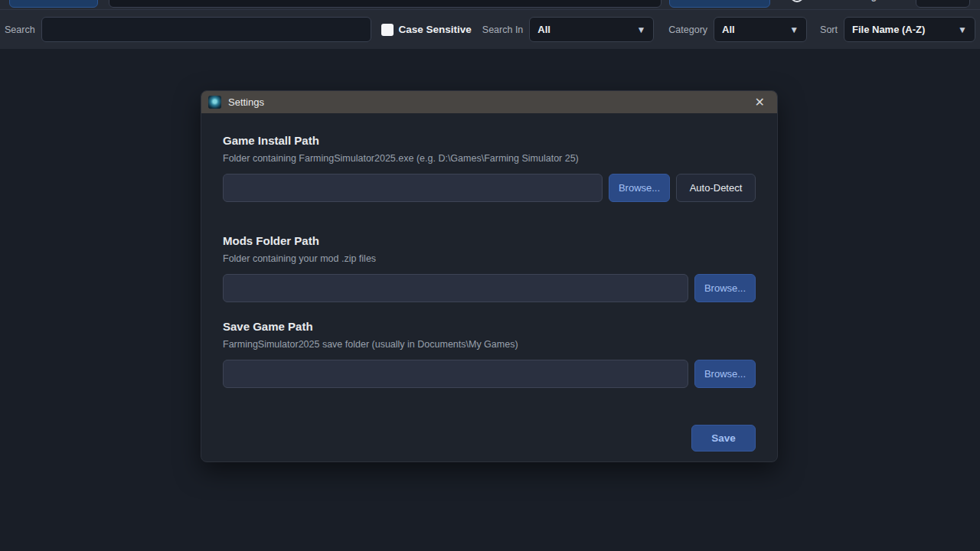 This screenshot has width=980, height=551. Describe the element at coordinates (387, 30) in the screenshot. I see `case-sensitive-checkbox` at that location.